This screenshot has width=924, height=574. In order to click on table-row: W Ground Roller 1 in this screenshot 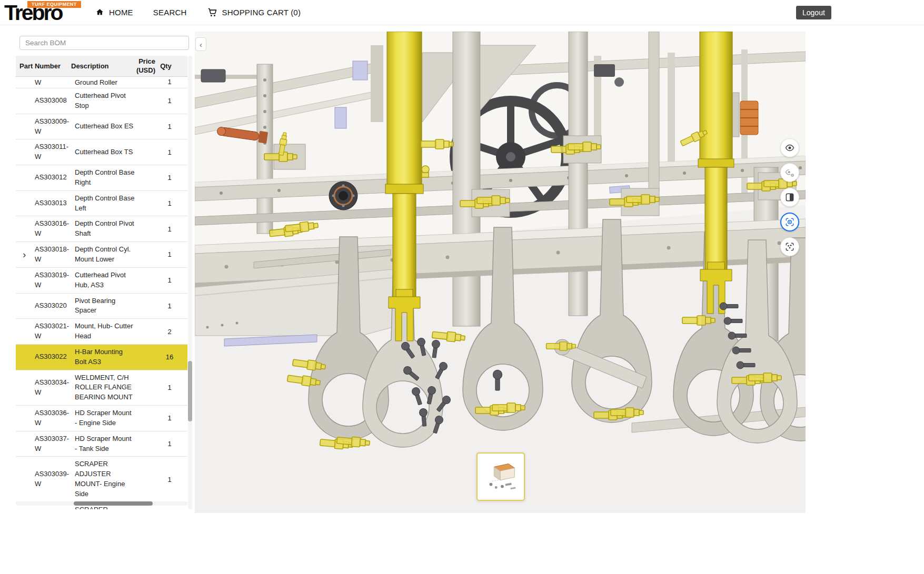, I will do `click(102, 83)`.